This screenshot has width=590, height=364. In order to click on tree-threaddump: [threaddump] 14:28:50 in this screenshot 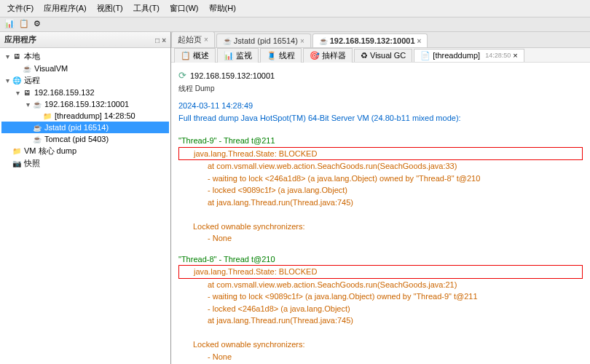, I will do `click(85, 116)`.